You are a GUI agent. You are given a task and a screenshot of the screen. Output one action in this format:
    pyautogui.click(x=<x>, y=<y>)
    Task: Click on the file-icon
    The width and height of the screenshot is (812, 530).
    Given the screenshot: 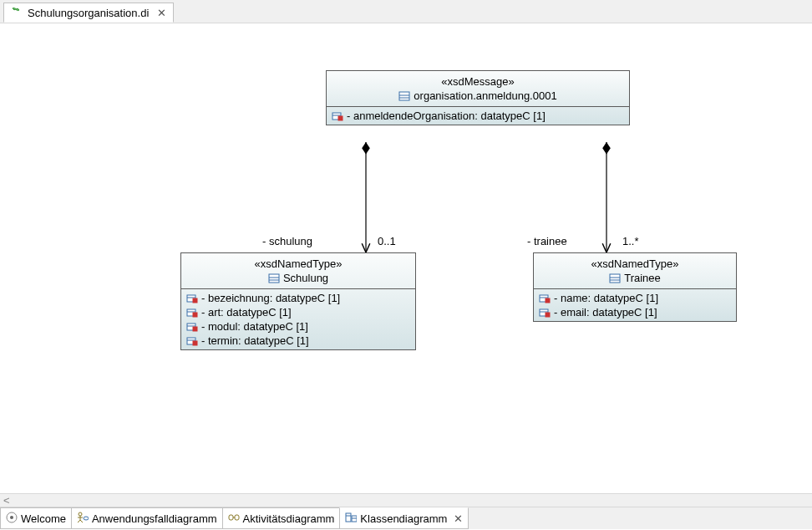 What is the action you would take?
    pyautogui.click(x=17, y=13)
    